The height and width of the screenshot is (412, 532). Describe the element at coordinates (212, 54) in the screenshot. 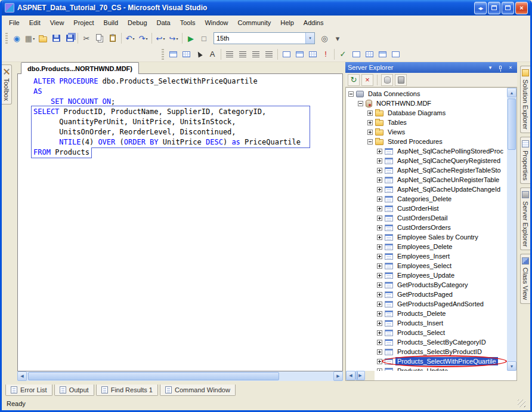

I see `rename-icon: A` at that location.